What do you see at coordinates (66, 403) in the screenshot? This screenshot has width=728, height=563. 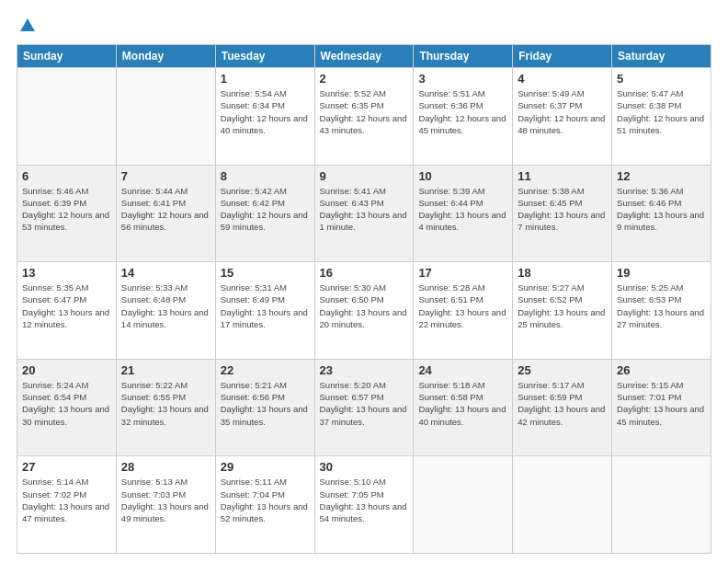 I see `day-info: Sunrise: 5:24 AM Sunset: 6:54 PM Dayligh…` at bounding box center [66, 403].